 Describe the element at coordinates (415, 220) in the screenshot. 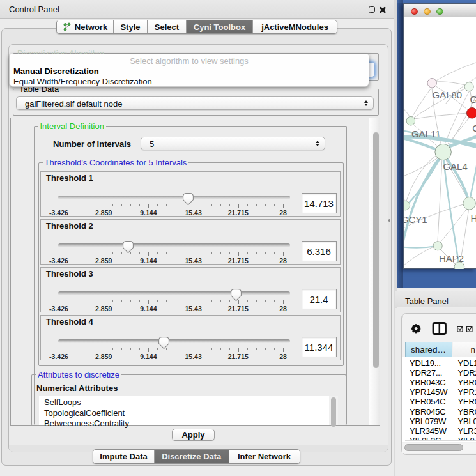

I see `svg-text: GCY1` at that location.